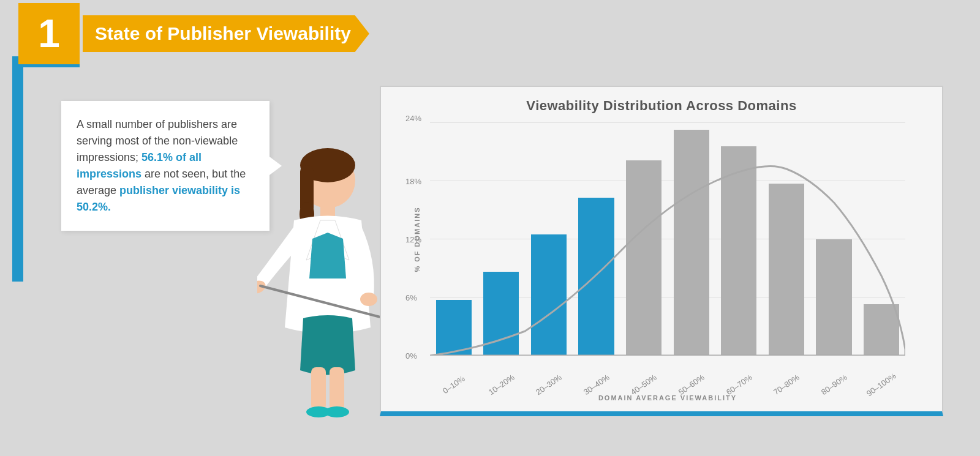 This screenshot has width=980, height=456. Describe the element at coordinates (490, 34) in the screenshot. I see `header: 1 State of Publisher Viewability` at that location.